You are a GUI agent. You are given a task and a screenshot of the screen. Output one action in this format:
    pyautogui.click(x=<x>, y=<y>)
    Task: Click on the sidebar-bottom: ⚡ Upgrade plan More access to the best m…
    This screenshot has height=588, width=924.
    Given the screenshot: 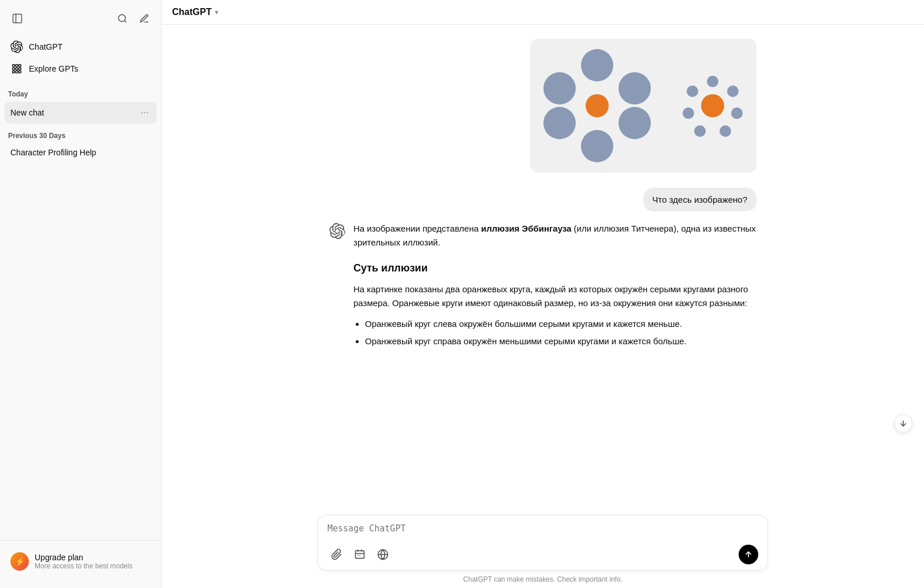 What is the action you would take?
    pyautogui.click(x=81, y=561)
    